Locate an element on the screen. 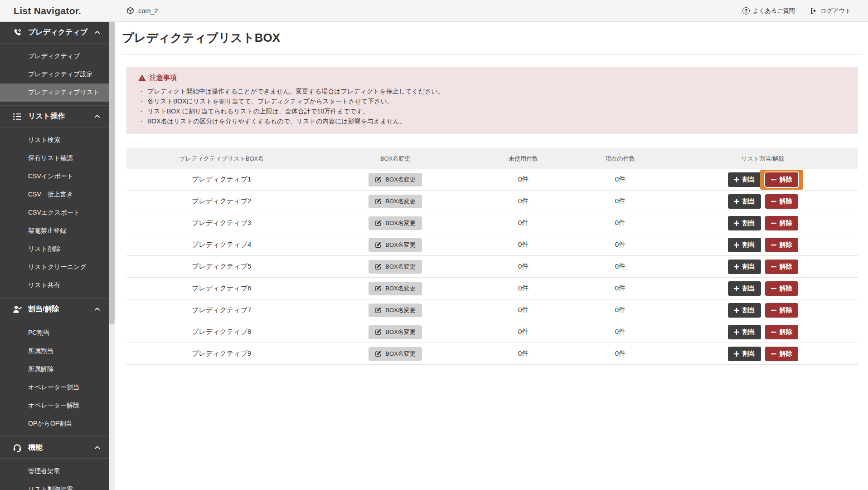 Image resolution: width=868 pixels, height=490 pixels. sidebar-item: プレディクティブ設定 is located at coordinates (54, 74).